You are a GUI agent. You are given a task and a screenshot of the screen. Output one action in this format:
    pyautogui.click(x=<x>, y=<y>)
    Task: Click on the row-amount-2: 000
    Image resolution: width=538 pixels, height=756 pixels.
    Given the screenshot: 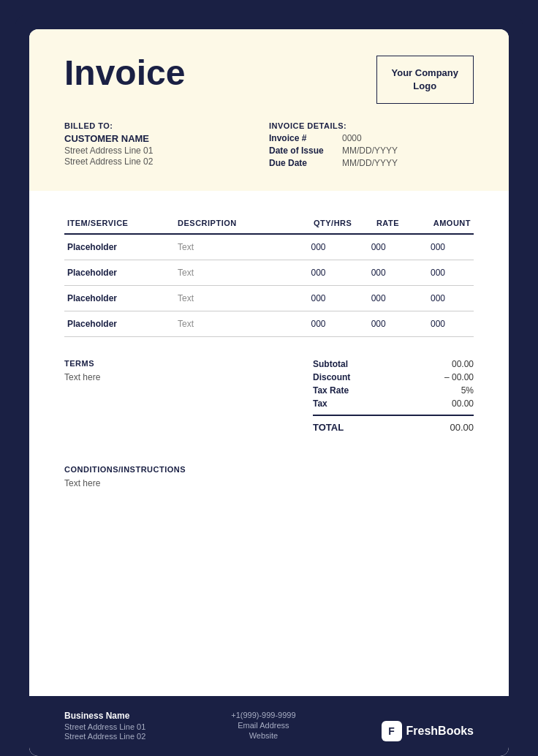 What is the action you would take?
    pyautogui.click(x=438, y=298)
    